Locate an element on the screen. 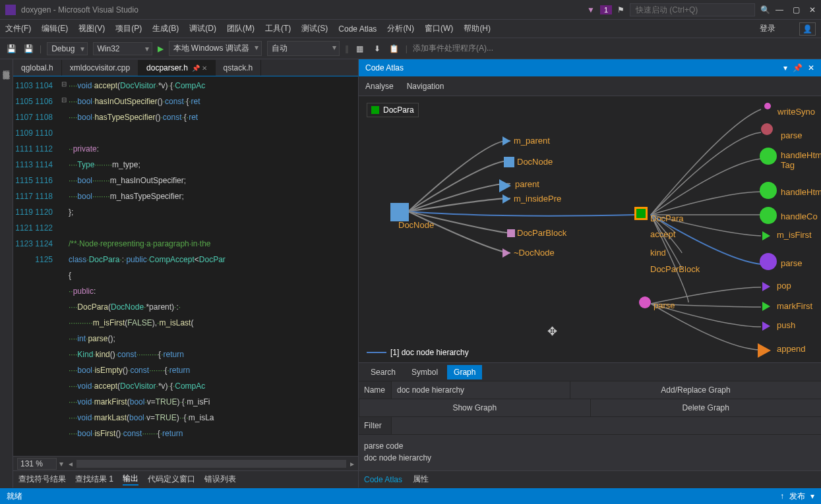 The width and height of the screenshot is (821, 504). tab-qstack: qstack.h is located at coordinates (239, 68).